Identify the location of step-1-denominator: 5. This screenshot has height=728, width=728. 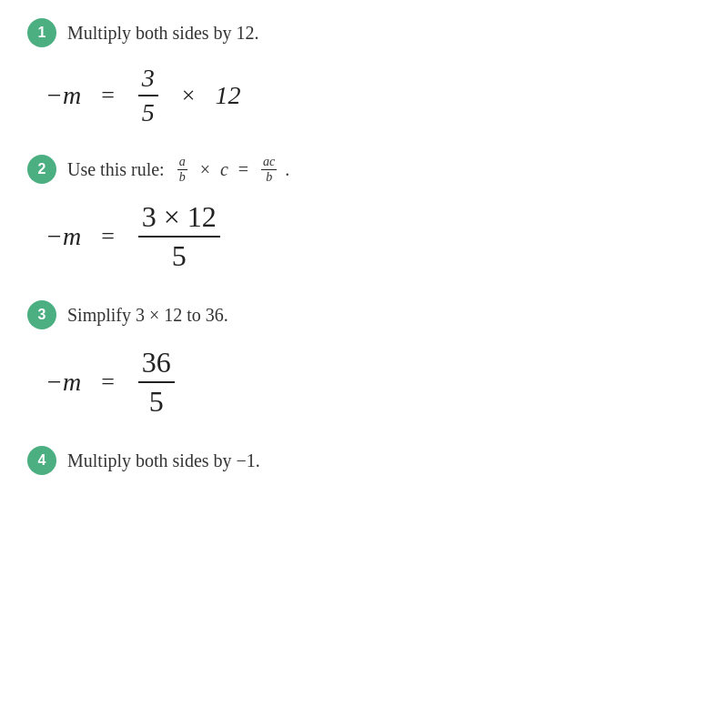
(148, 112).